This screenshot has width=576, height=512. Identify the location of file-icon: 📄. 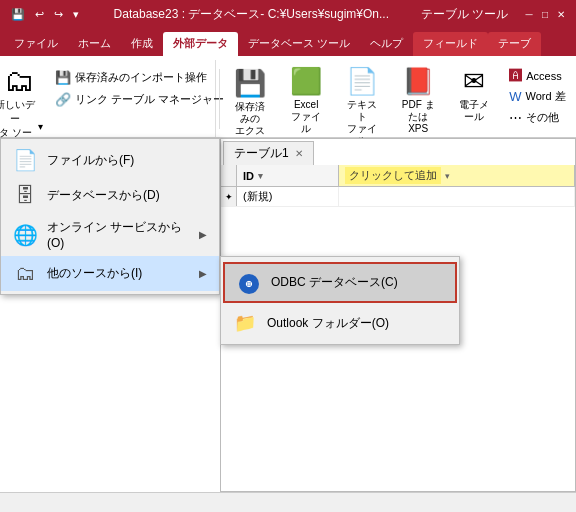
(25, 160).